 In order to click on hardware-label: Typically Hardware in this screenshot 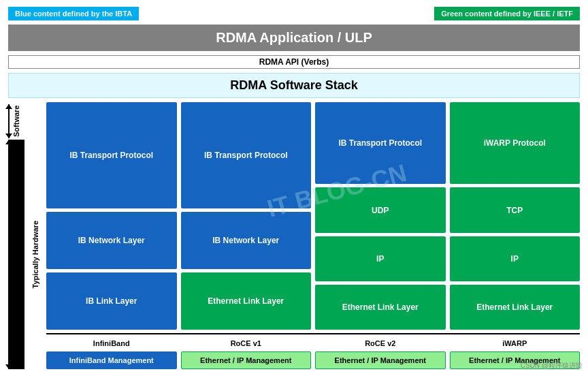, I will do `click(35, 255)`.